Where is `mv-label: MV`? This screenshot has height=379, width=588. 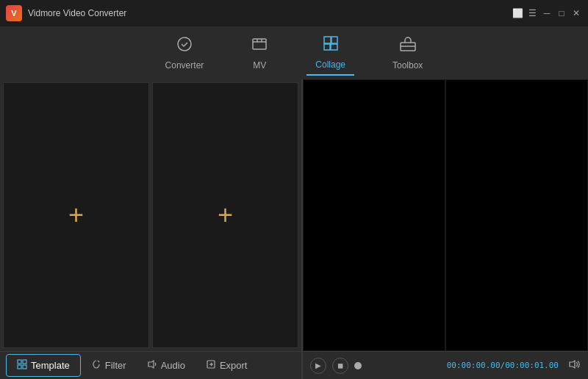 mv-label: MV is located at coordinates (259, 65).